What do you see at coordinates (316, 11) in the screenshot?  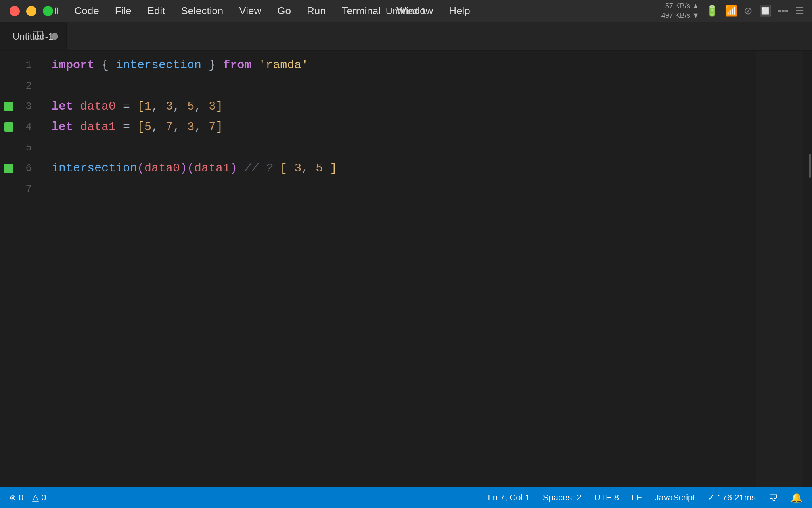 I see `menu-item-run: Run` at bounding box center [316, 11].